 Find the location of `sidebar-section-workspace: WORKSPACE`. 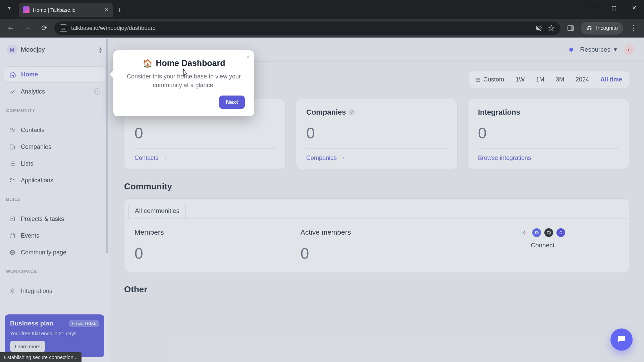

sidebar-section-workspace: WORKSPACE is located at coordinates (54, 272).